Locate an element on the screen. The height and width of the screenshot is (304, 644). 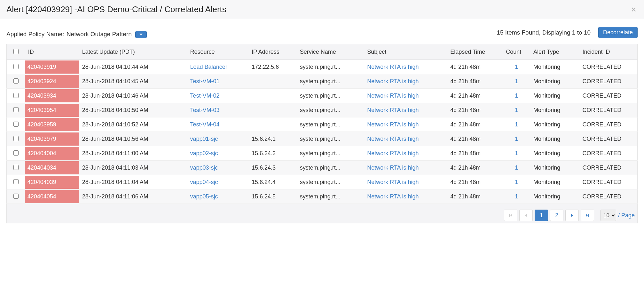
col-header-type: Alert Type is located at coordinates (554, 52).